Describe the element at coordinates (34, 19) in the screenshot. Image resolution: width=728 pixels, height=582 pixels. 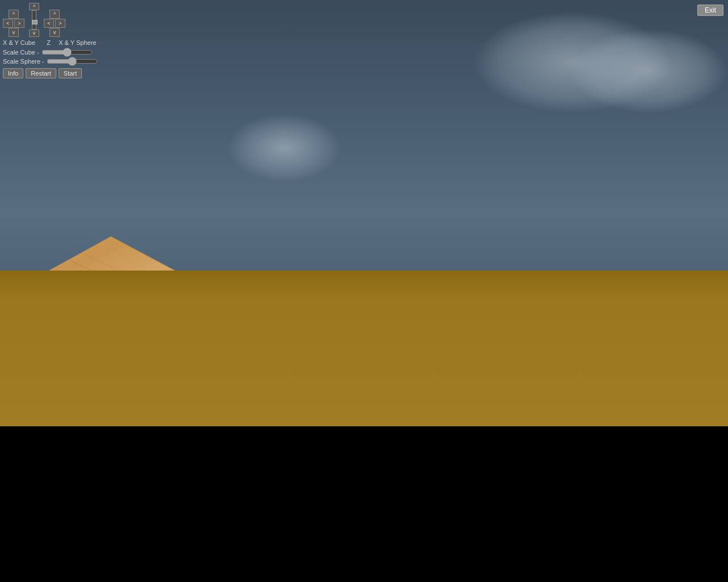
I see `z-track` at that location.